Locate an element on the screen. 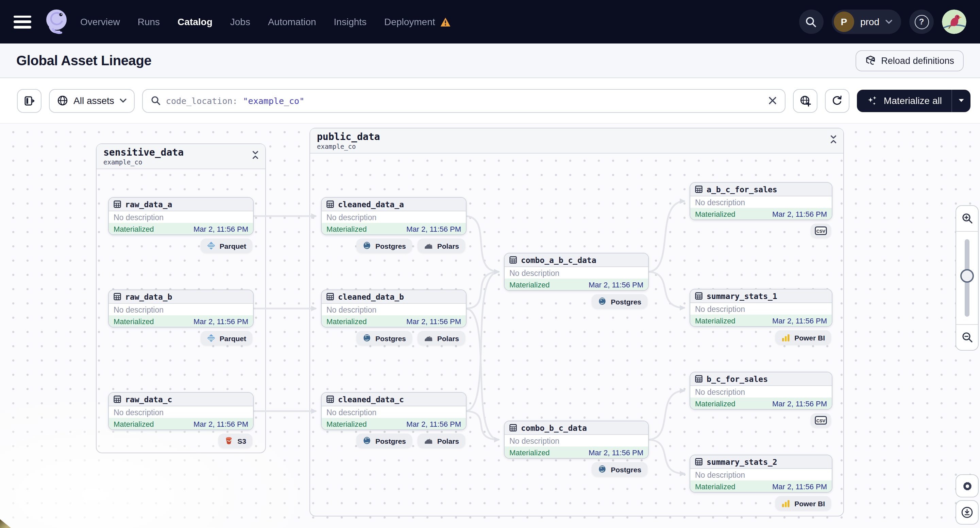 Image resolution: width=980 pixels, height=528 pixels. zoom-slider is located at coordinates (967, 278).